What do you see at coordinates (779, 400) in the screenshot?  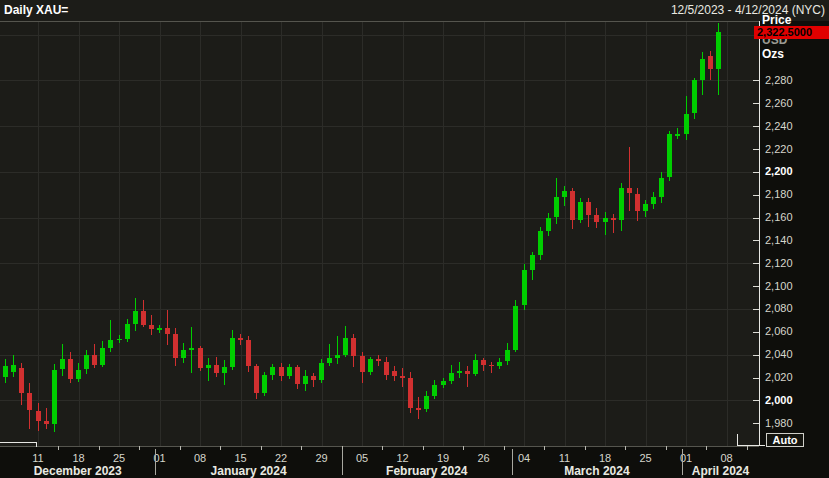 I see `y-axis-label: 2,000` at bounding box center [779, 400].